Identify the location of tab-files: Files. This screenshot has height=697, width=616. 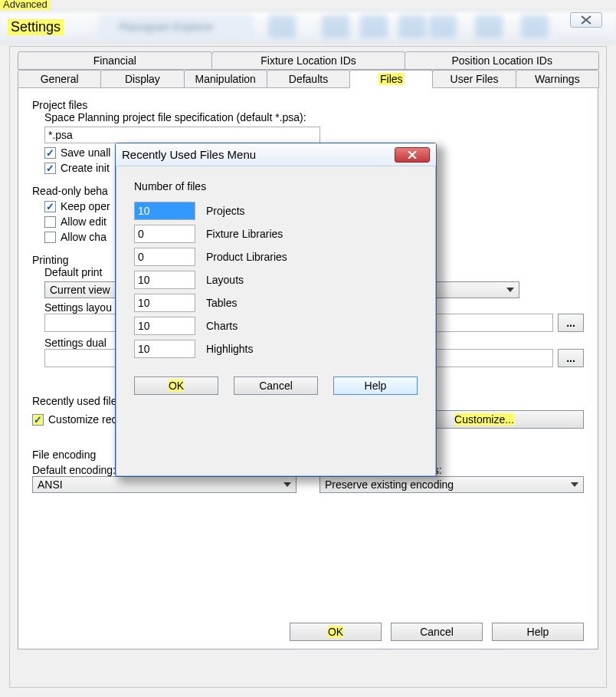
(391, 79).